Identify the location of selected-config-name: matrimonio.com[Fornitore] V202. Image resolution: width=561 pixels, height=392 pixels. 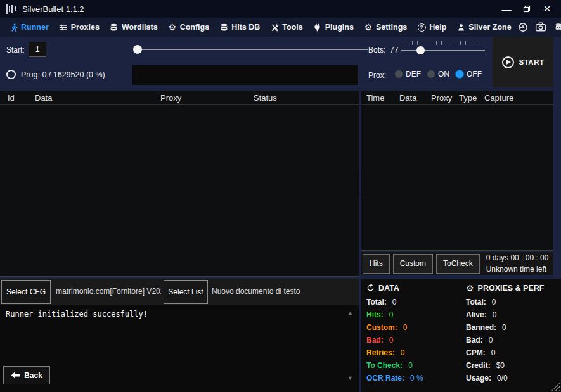
(108, 291).